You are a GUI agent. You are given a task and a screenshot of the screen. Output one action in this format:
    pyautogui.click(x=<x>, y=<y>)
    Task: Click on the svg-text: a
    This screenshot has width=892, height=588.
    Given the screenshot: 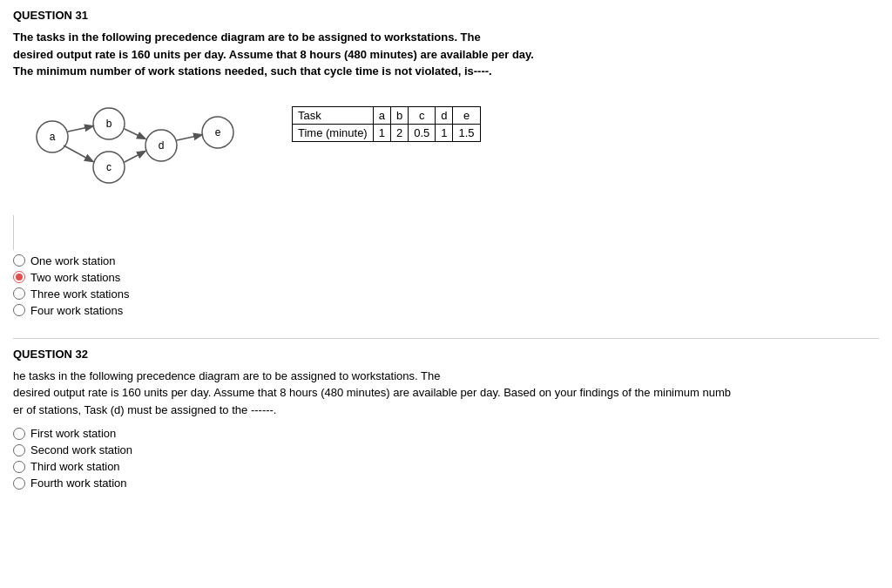 What is the action you would take?
    pyautogui.click(x=52, y=137)
    